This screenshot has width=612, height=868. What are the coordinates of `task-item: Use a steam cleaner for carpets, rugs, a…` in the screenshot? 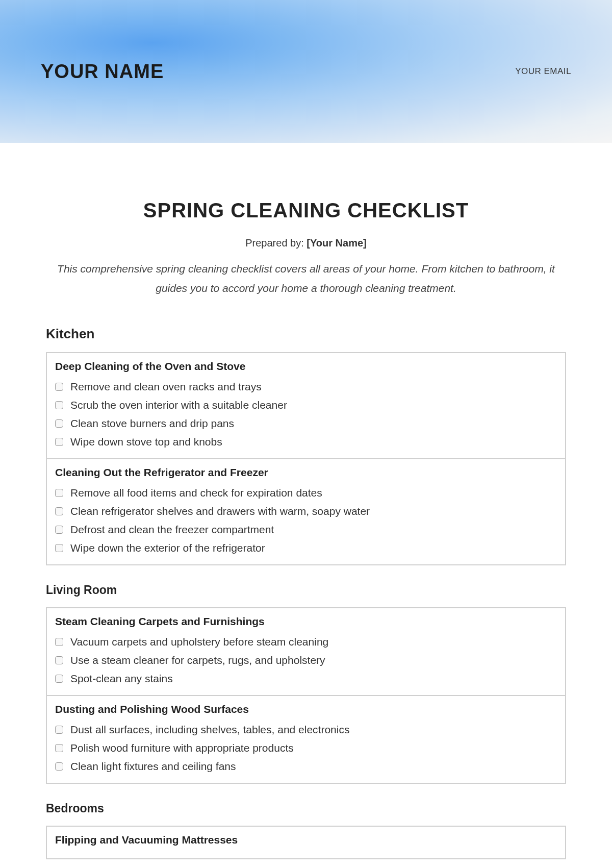 It's located at (306, 660).